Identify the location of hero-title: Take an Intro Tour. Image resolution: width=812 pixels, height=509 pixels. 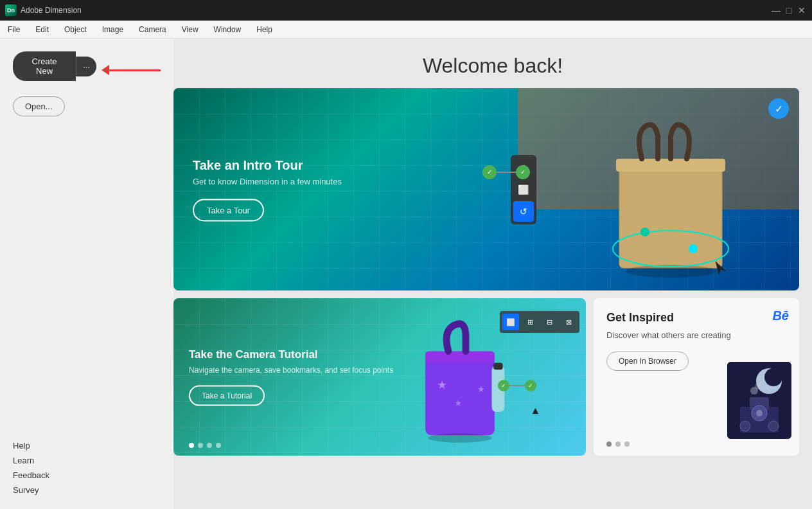
(267, 165).